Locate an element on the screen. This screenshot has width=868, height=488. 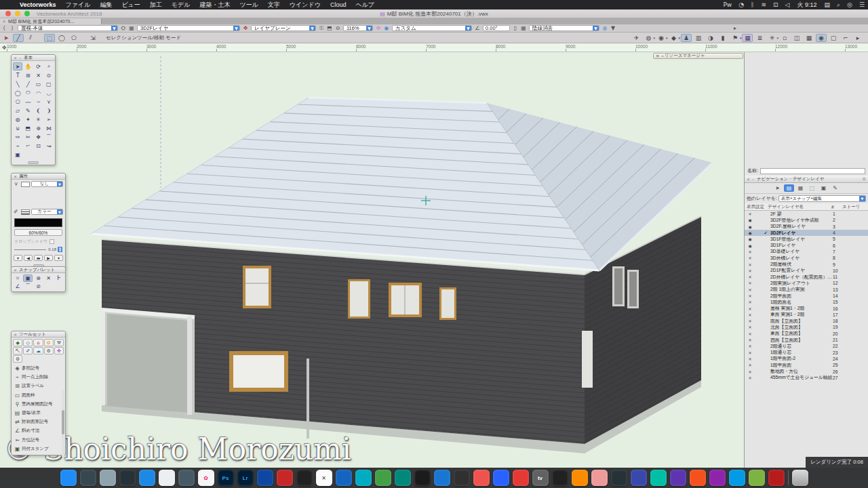
navigation-mode-icon: ▤ is located at coordinates (789, 188).